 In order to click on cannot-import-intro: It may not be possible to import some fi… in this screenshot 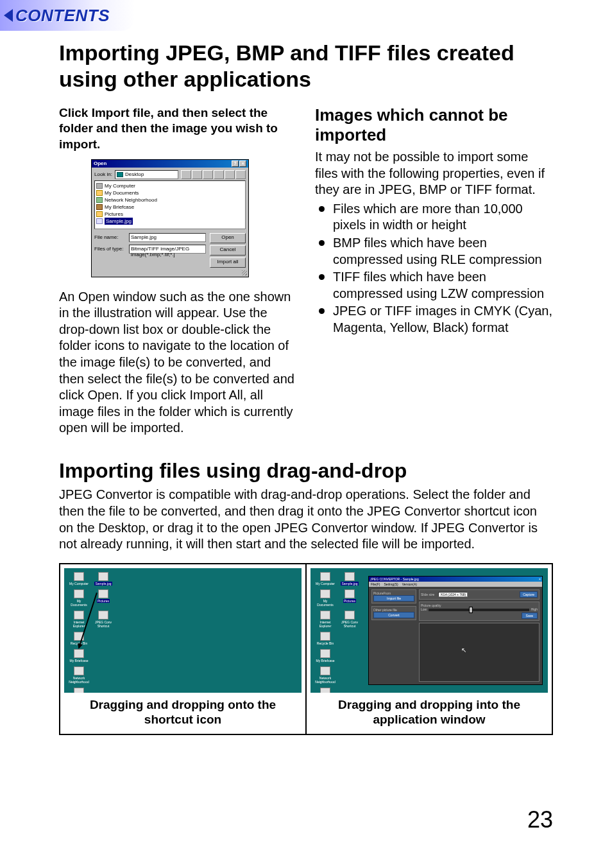, I will do `click(434, 173)`.